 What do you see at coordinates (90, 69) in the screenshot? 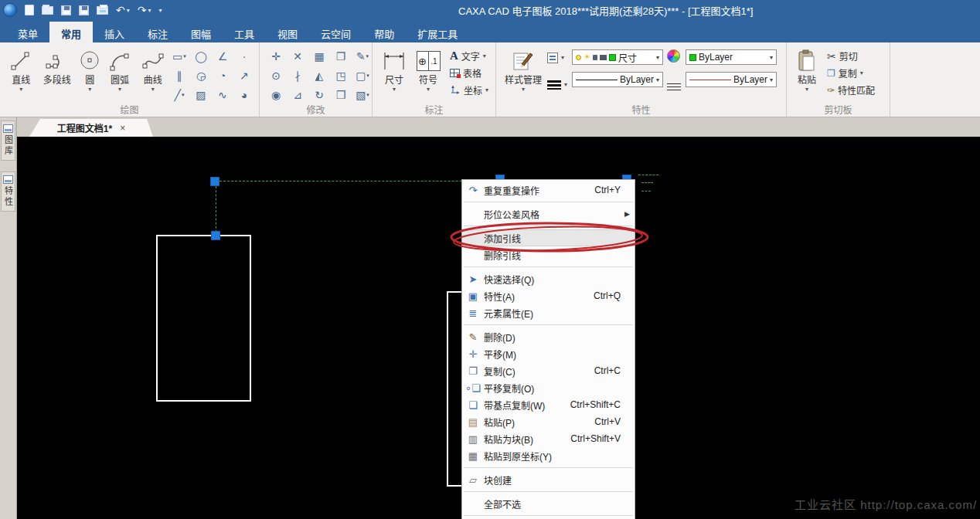
I see `circle-button: 圆 ▾` at bounding box center [90, 69].